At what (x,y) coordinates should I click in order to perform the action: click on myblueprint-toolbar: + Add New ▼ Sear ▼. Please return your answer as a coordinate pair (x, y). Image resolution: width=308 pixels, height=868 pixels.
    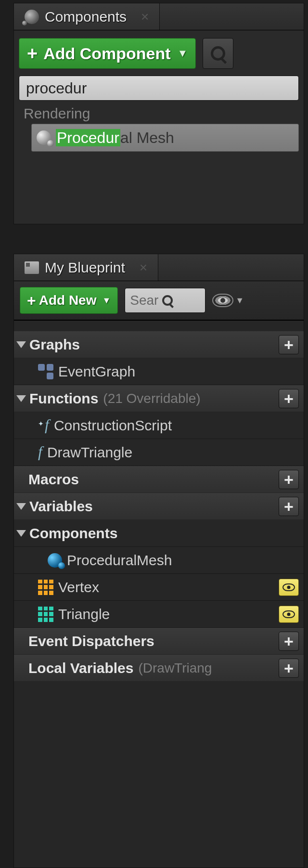
    Looking at the image, I should click on (159, 301).